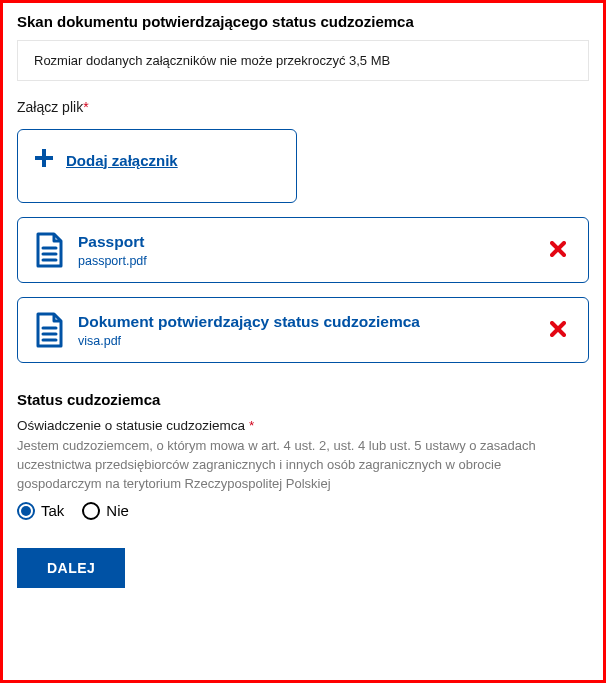 The height and width of the screenshot is (683, 606). What do you see at coordinates (303, 466) in the screenshot?
I see `status-legal-text: Jestem cudzoziemcem, o którym mowa w art…` at bounding box center [303, 466].